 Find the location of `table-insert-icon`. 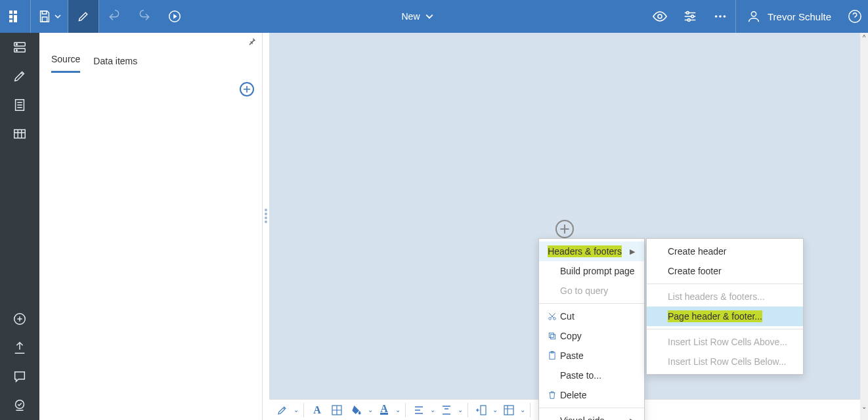

table-insert-icon is located at coordinates (509, 410).